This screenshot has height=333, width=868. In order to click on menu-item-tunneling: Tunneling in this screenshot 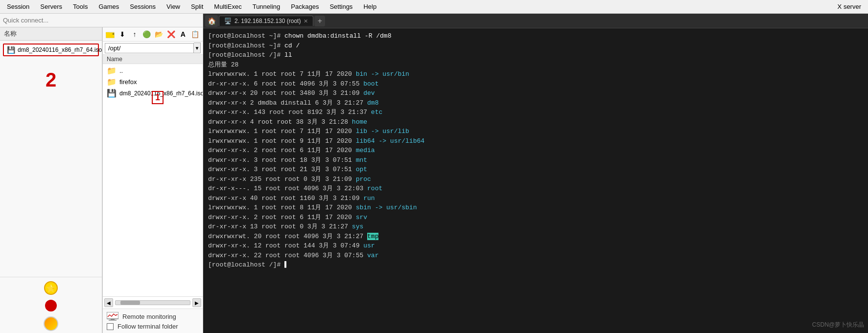, I will do `click(266, 7)`.